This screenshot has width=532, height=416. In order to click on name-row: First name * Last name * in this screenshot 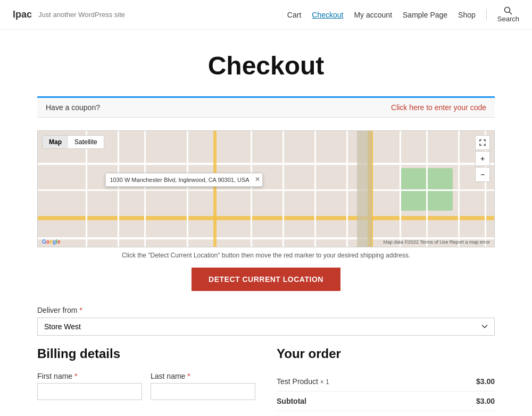, I will do `click(146, 390)`.